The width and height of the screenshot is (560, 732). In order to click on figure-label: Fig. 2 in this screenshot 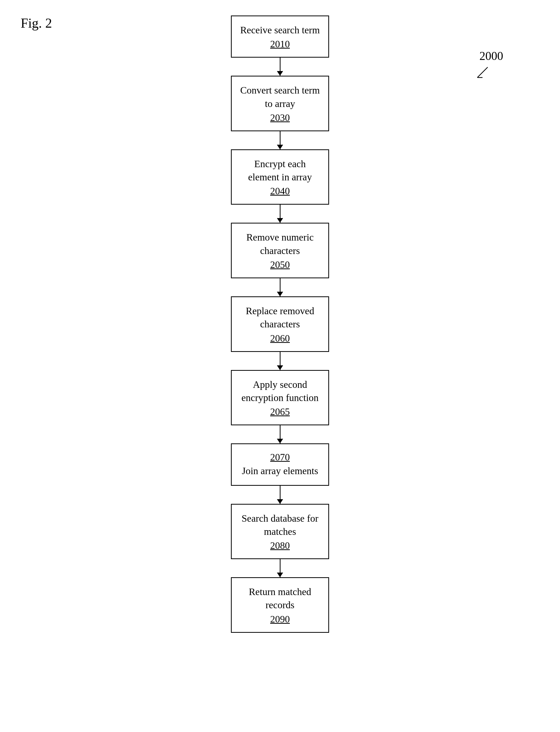, I will do `click(36, 23)`.